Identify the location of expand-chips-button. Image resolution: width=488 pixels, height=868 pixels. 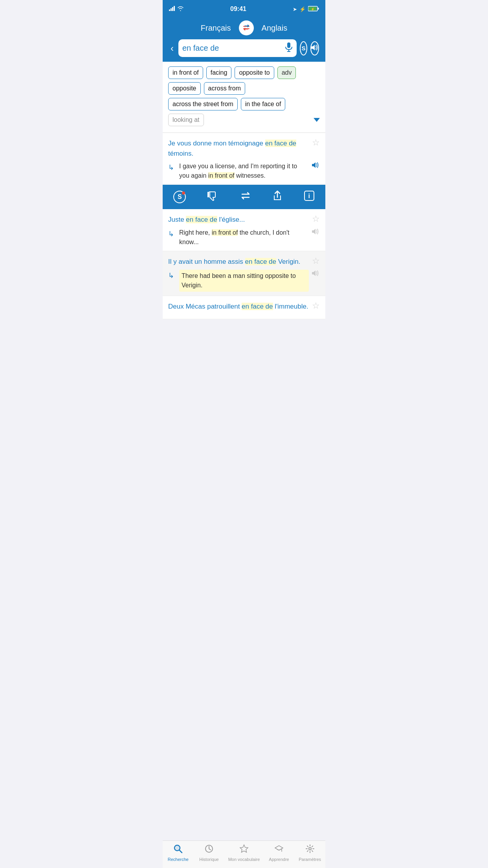
(317, 120).